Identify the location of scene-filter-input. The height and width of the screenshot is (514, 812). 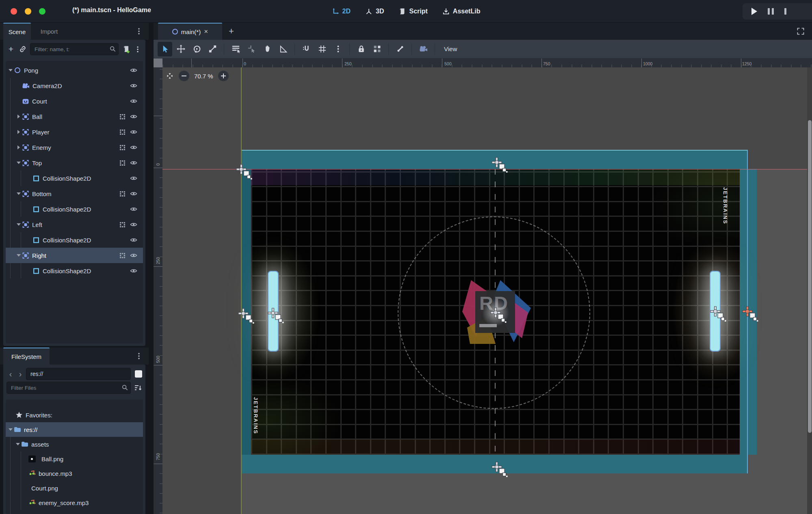
(74, 49).